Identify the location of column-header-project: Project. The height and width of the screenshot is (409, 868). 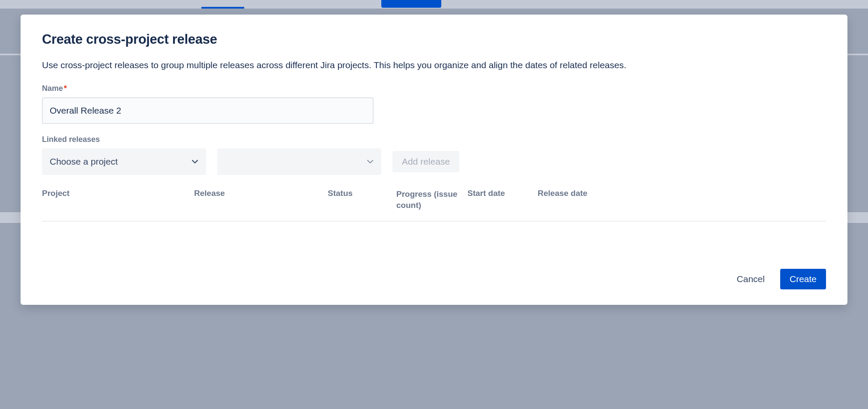
(118, 200).